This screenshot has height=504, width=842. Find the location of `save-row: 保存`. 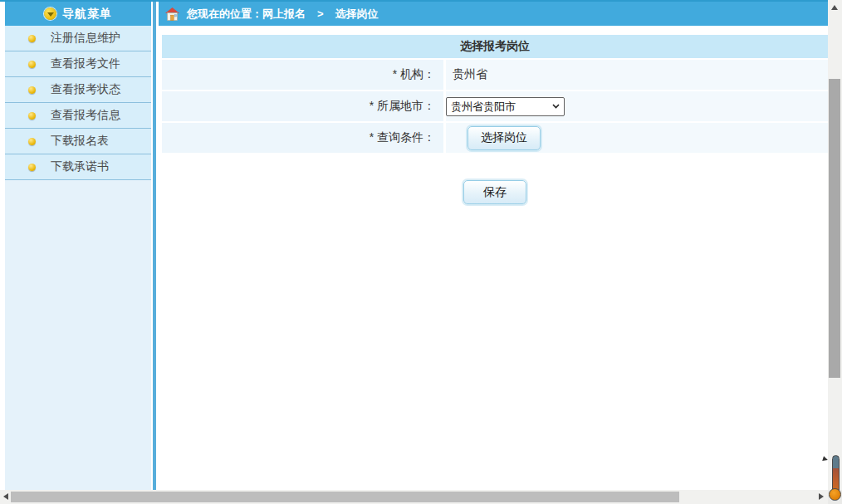

save-row: 保存 is located at coordinates (495, 193).